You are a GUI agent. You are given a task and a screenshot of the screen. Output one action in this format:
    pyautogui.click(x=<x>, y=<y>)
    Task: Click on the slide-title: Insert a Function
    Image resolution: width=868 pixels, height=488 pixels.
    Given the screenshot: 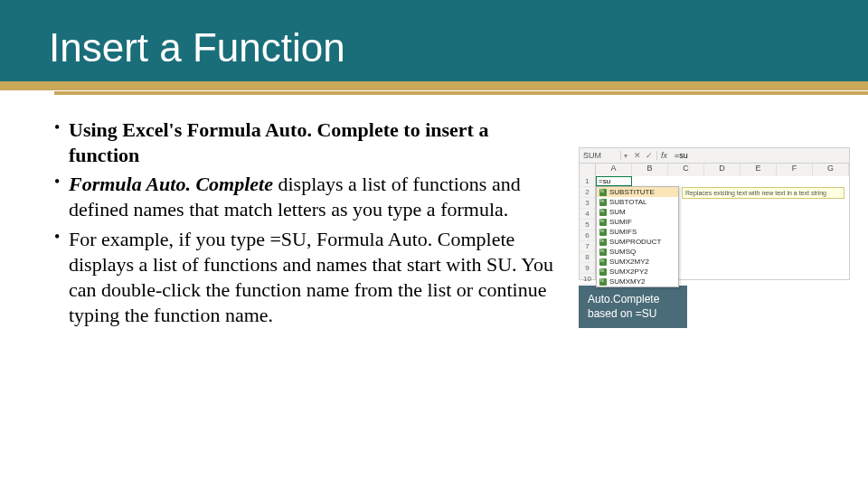 What is the action you would take?
    pyautogui.click(x=197, y=48)
    